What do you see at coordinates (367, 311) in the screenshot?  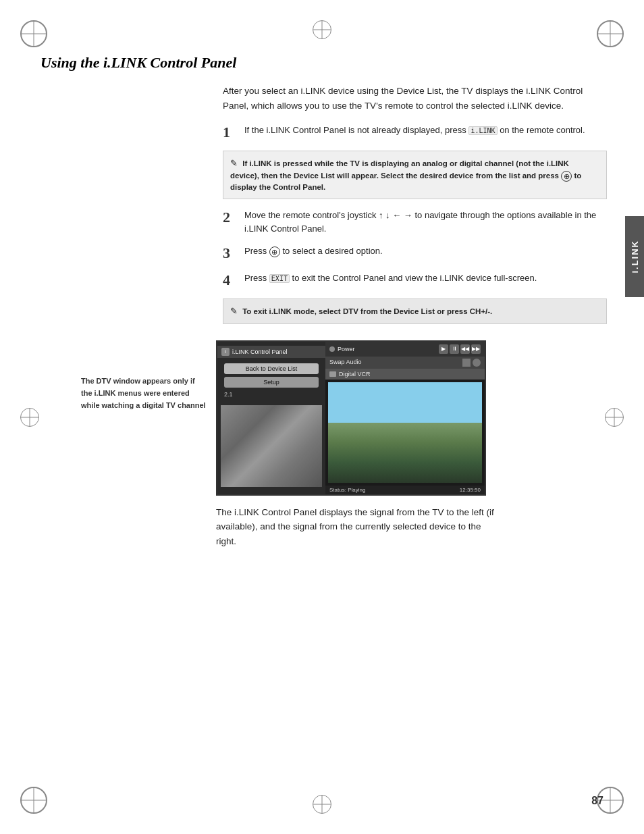 I see `note-2-text: To exit i.LINK mode, select DTV from the…` at bounding box center [367, 311].